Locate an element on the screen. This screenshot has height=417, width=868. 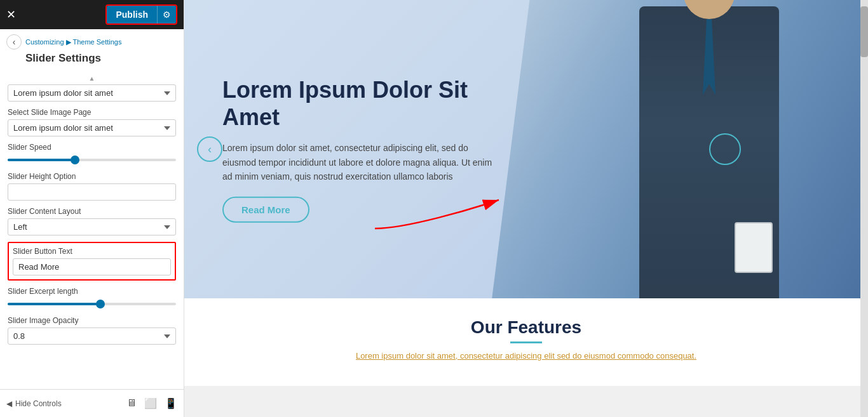
theme-settings-link: Theme Settings is located at coordinates (97, 42).